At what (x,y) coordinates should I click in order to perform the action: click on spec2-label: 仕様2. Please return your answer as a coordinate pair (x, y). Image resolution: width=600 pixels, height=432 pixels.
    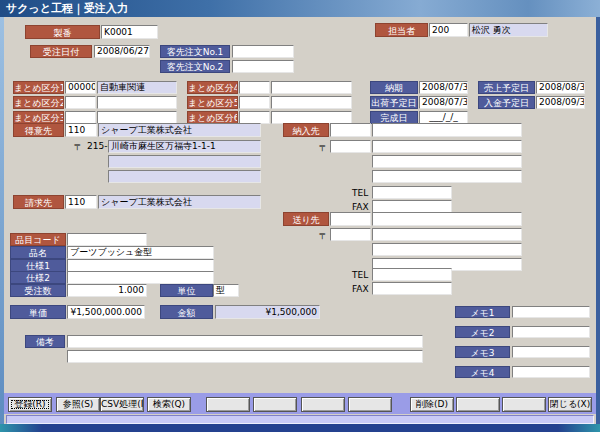
    Looking at the image, I should click on (38, 278).